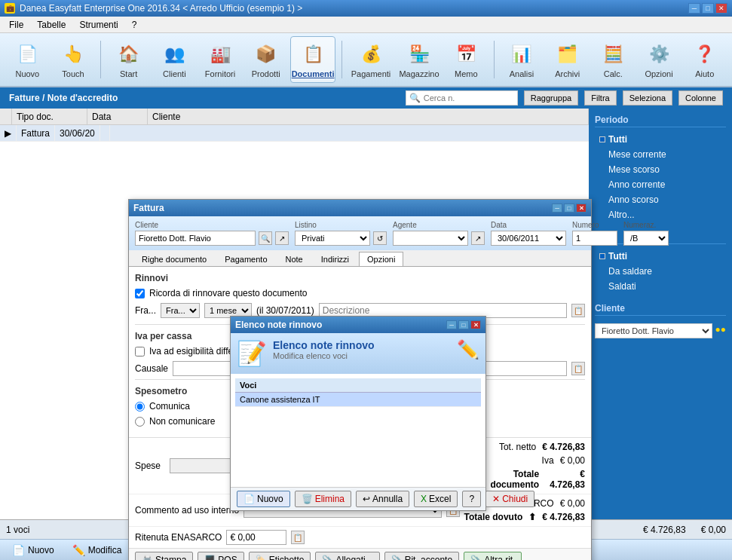  What do you see at coordinates (660, 139) in the screenshot?
I see `periodo-tutti: Tutti` at bounding box center [660, 139].